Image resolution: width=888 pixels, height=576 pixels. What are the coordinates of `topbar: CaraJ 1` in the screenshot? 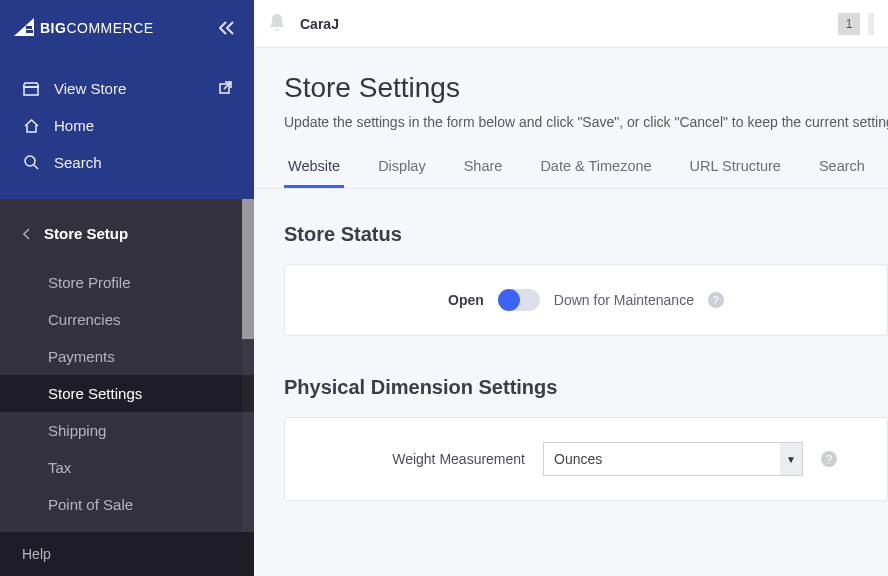 It's located at (571, 24).